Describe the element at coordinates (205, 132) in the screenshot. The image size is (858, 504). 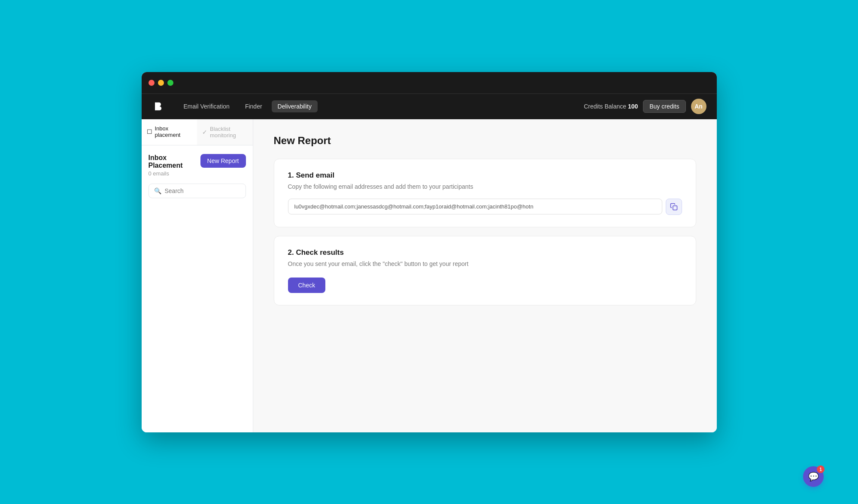
I see `blacklist-monitoring-icon: ✓` at that location.